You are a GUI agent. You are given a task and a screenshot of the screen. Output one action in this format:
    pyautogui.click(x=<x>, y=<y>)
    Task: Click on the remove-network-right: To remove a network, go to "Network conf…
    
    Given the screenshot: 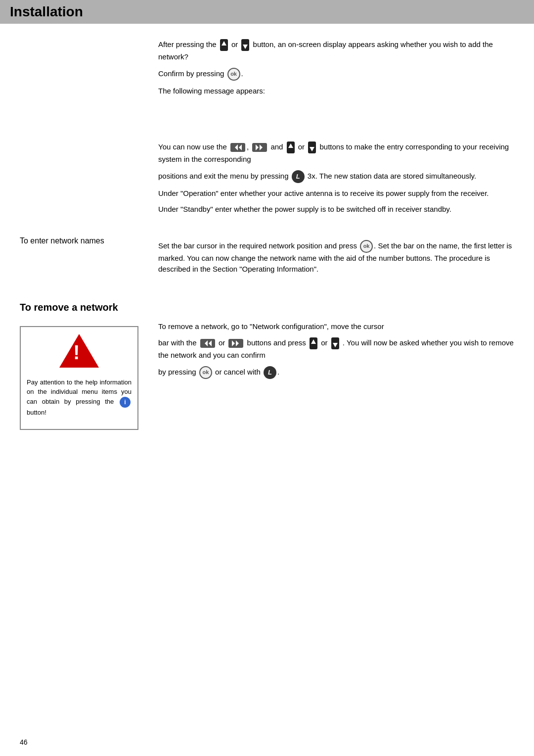 What is the action you would take?
    pyautogui.click(x=336, y=376)
    